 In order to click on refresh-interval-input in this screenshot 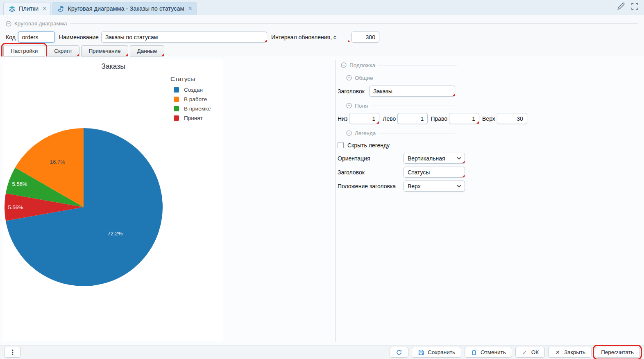, I will do `click(365, 37)`.